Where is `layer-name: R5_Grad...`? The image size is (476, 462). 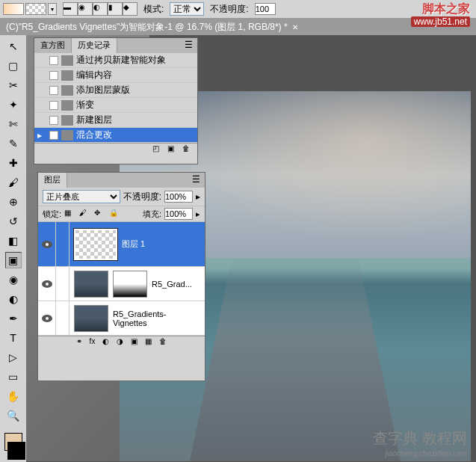 layer-name: R5_Grad... is located at coordinates (172, 284).